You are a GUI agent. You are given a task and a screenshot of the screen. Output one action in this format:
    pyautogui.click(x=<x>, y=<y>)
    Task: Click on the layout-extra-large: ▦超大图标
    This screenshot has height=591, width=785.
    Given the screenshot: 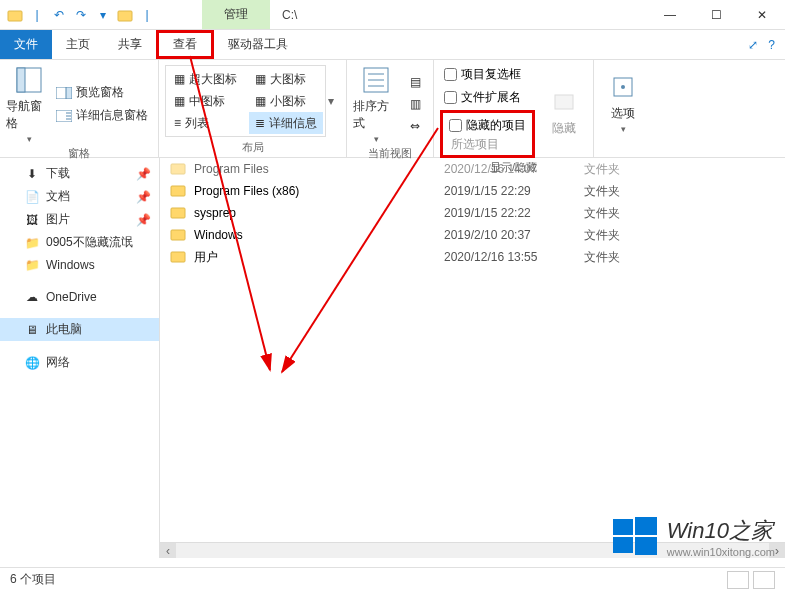 What is the action you would take?
    pyautogui.click(x=206, y=79)
    